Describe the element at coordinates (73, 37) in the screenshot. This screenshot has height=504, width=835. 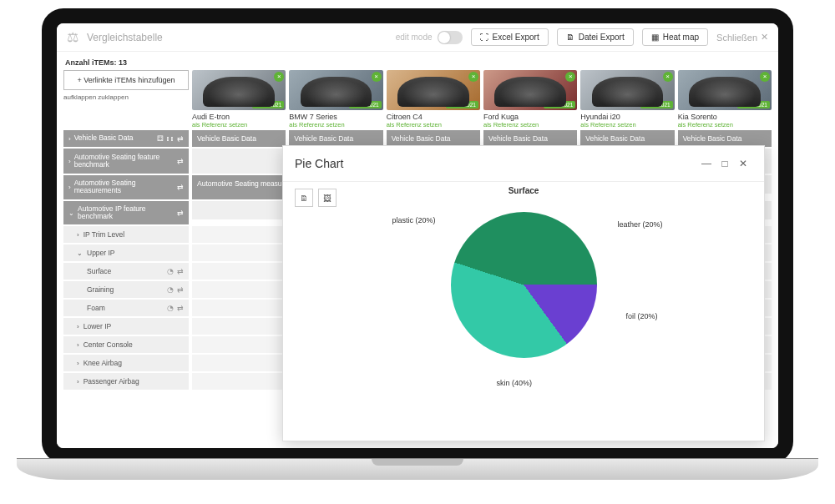
I see `scales-icon: ⚖` at that location.